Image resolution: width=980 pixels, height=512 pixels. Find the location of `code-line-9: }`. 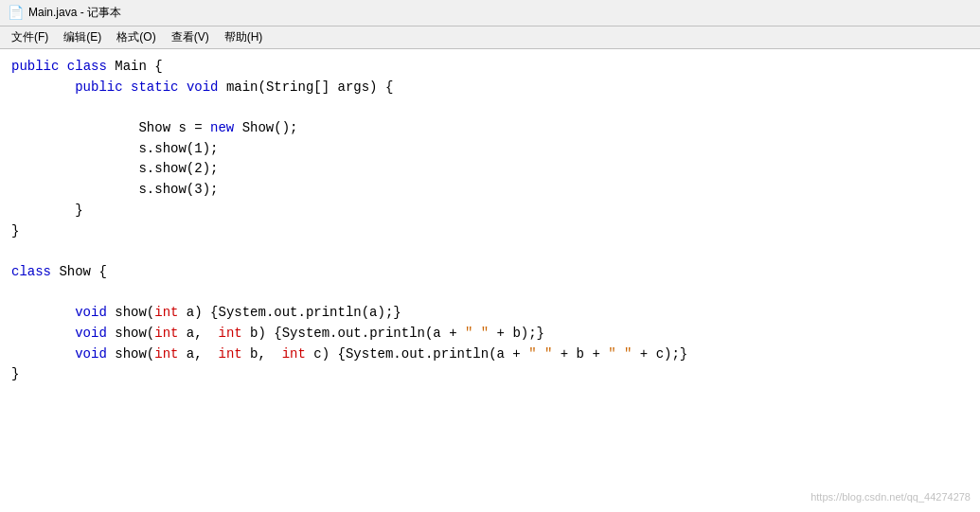

code-line-9: } is located at coordinates (490, 232).